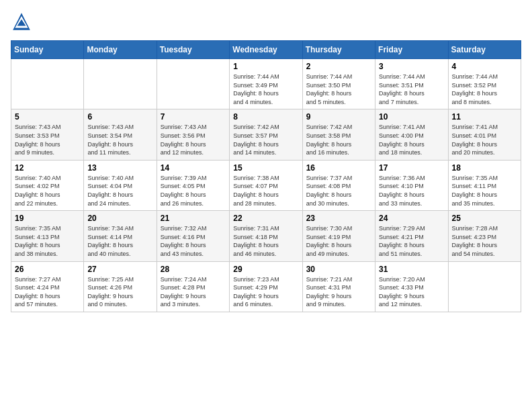  I want to click on day-number: 4, so click(485, 66).